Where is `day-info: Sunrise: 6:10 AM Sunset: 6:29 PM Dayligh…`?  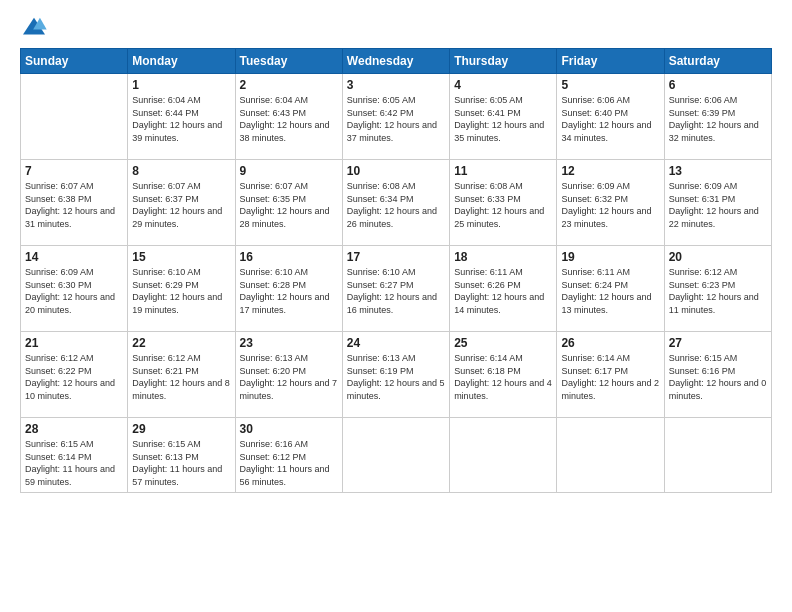 day-info: Sunrise: 6:10 AM Sunset: 6:29 PM Dayligh… is located at coordinates (181, 291).